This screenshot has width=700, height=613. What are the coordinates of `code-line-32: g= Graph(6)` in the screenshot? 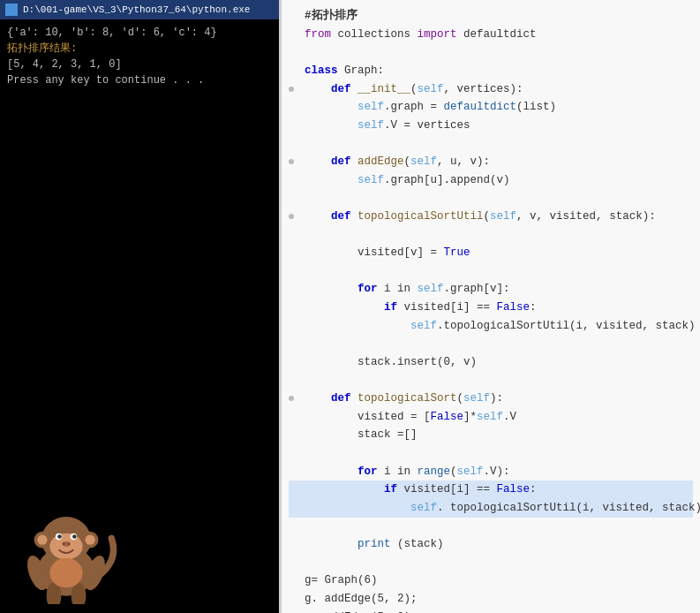 It's located at (491, 581).